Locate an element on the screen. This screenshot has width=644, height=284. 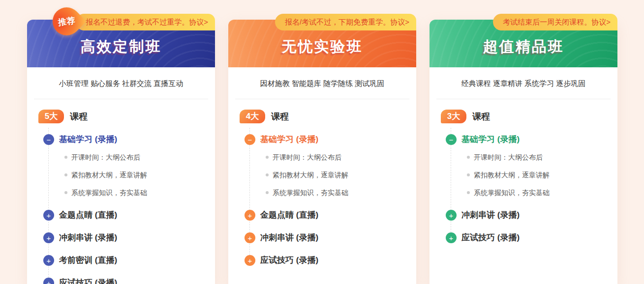
card-title: 高效定制班 is located at coordinates (121, 47).